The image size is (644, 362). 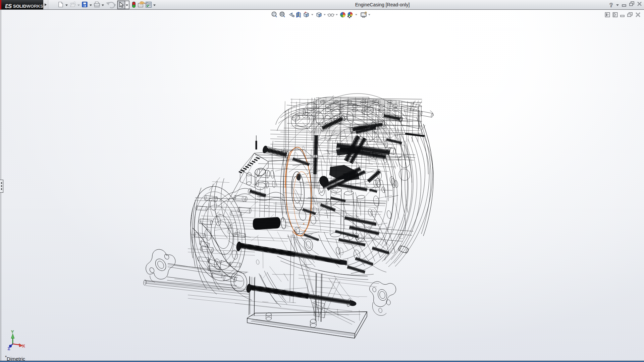 I want to click on svg-text: S, so click(x=10, y=6).